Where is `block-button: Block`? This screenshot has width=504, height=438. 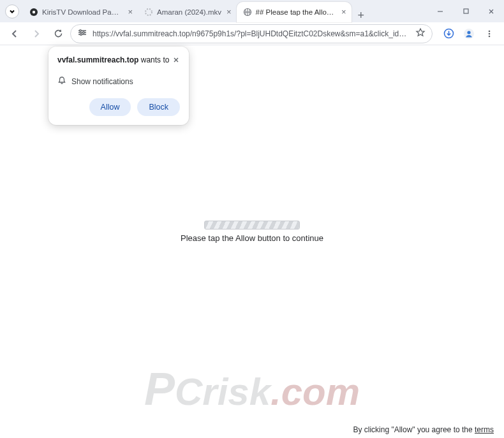
block-button: Block is located at coordinates (158, 107).